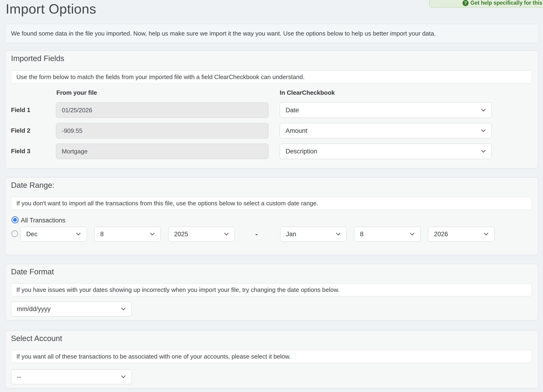 Image resolution: width=543 pixels, height=392 pixels. I want to click on end-year-value: 2026, so click(441, 234).